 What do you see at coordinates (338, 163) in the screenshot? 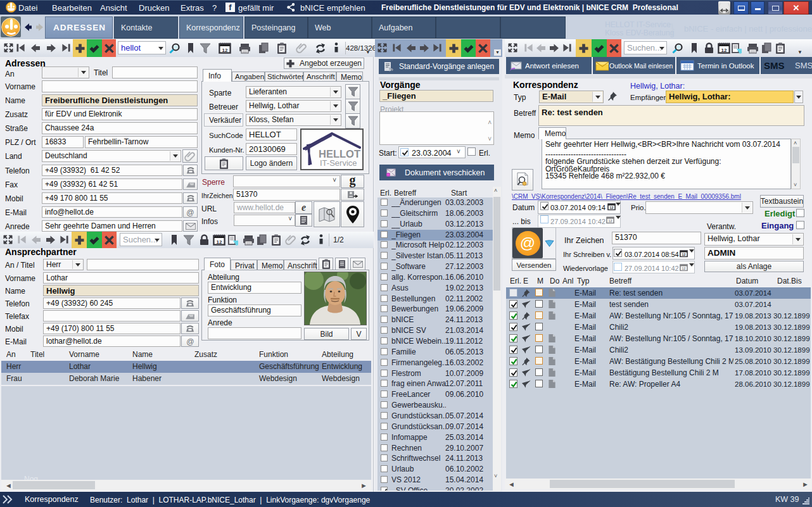
I see `svg-text: IT-Service` at bounding box center [338, 163].